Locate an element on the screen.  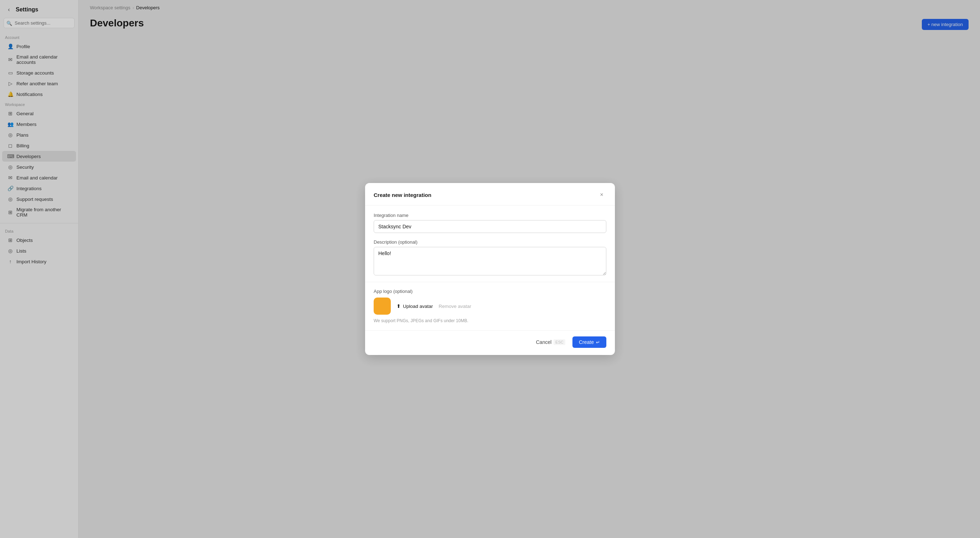
description-group: Description (optional) Hello! is located at coordinates (490, 257).